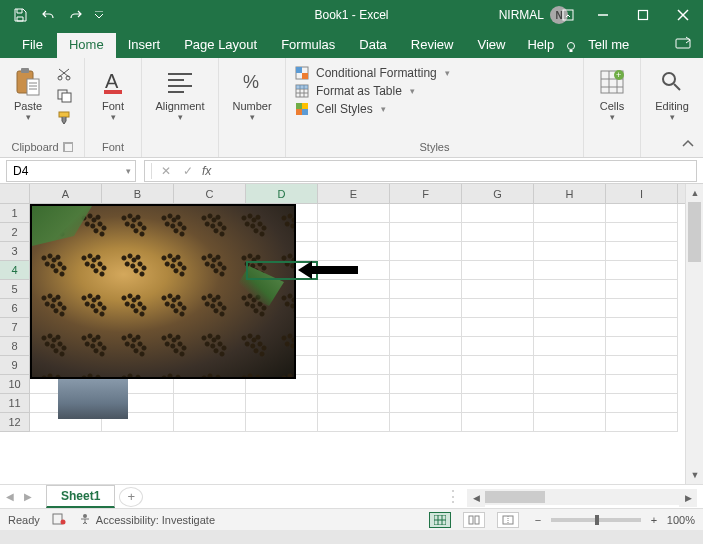  I want to click on tab-home: Home, so click(86, 46).